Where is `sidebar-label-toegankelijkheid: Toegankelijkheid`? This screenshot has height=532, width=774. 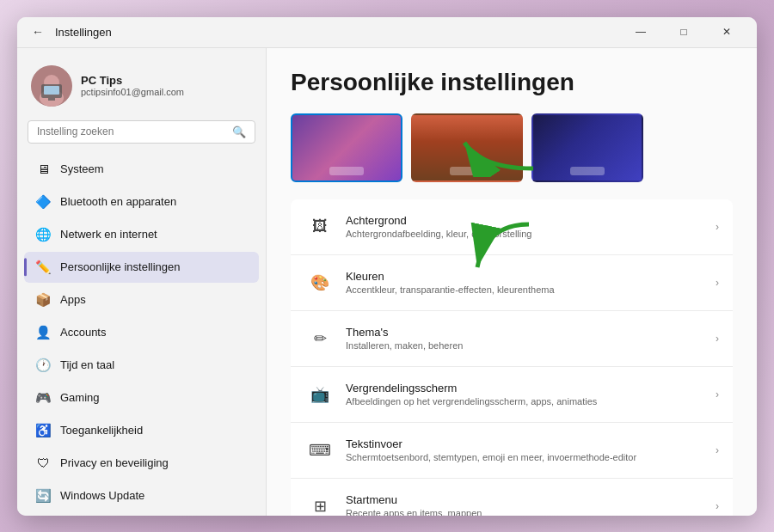 sidebar-label-toegankelijkheid: Toegankelijkheid is located at coordinates (101, 430).